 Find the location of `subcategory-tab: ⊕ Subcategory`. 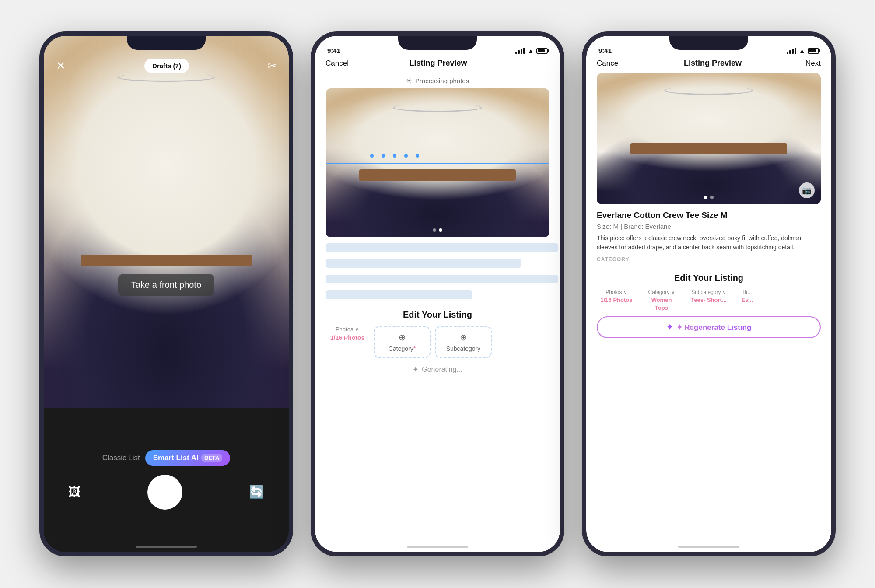

subcategory-tab: ⊕ Subcategory is located at coordinates (463, 342).